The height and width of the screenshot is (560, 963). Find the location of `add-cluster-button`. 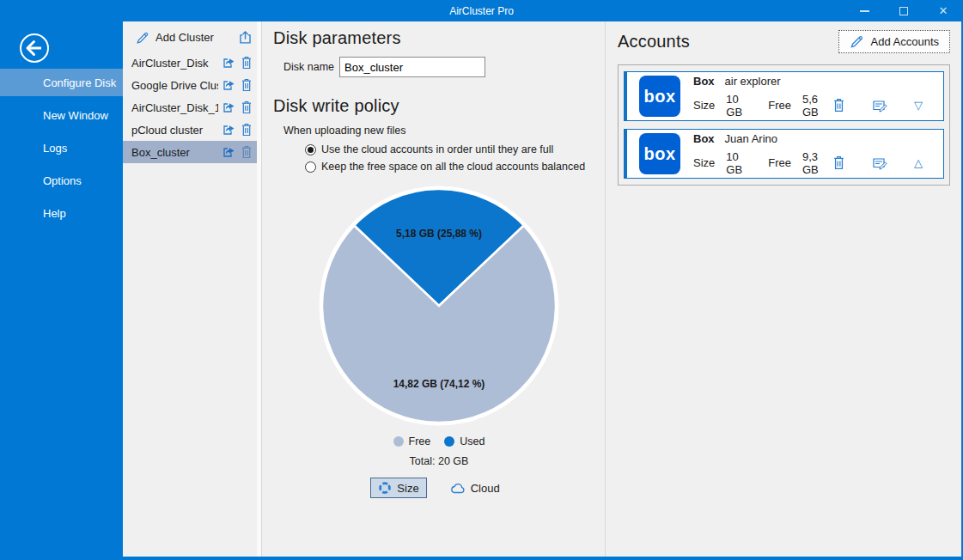

add-cluster-button is located at coordinates (143, 38).